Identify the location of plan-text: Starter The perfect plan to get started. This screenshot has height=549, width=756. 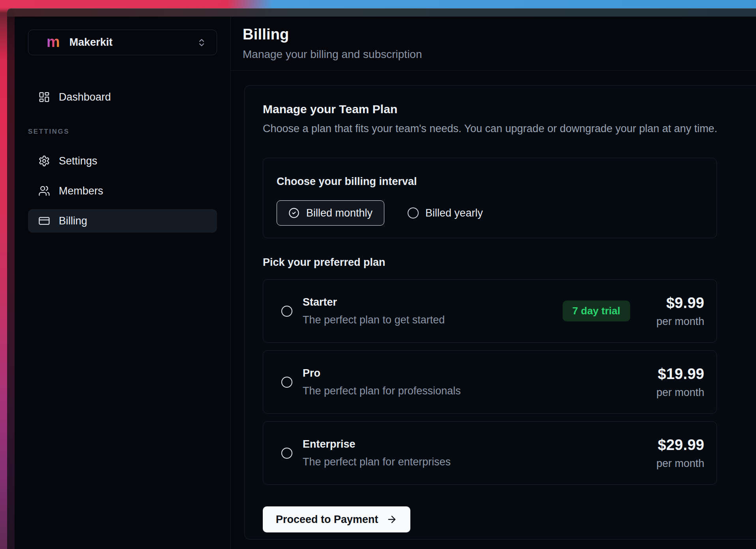
(374, 311).